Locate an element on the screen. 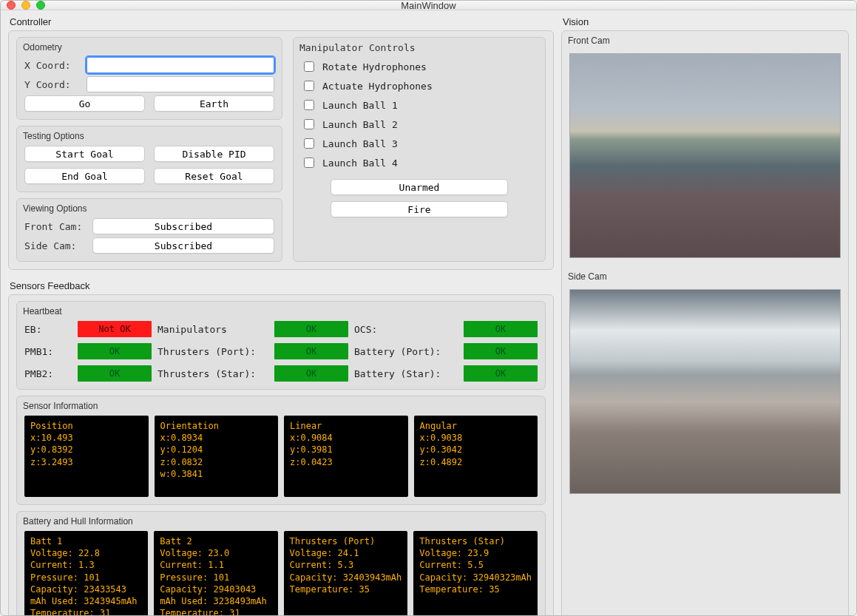  heartbeat-status-2: OK is located at coordinates (501, 329).